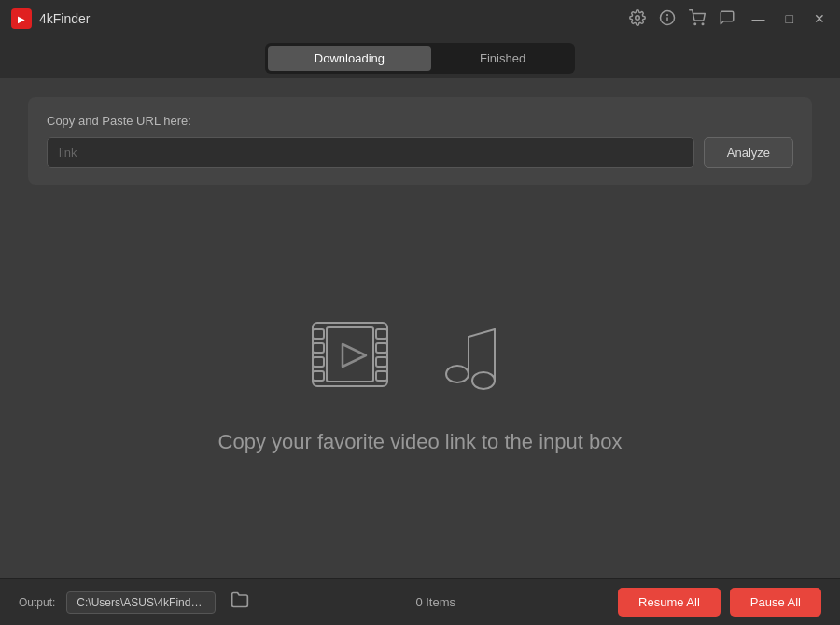 This screenshot has width=840, height=625. Describe the element at coordinates (420, 58) in the screenshot. I see `tab-group: Downloading Finished` at that location.